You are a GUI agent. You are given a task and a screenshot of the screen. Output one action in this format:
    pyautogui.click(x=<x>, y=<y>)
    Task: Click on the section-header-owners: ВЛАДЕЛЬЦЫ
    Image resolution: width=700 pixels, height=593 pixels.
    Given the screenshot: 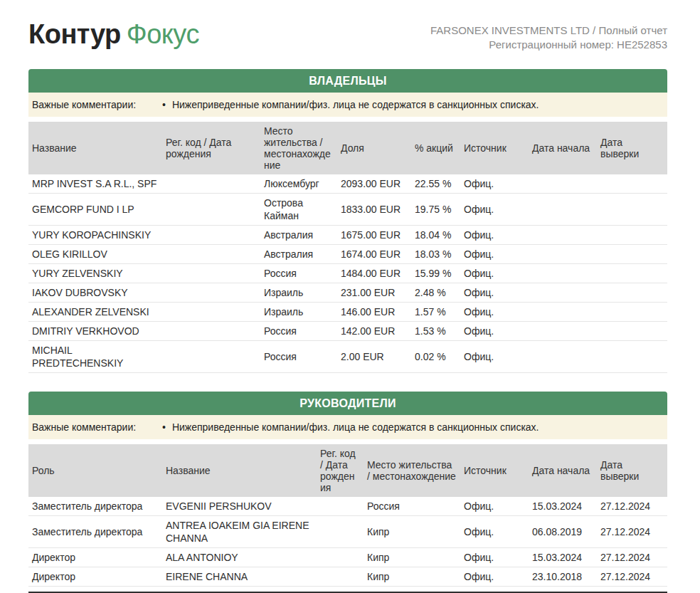 What is the action you would take?
    pyautogui.click(x=348, y=81)
    